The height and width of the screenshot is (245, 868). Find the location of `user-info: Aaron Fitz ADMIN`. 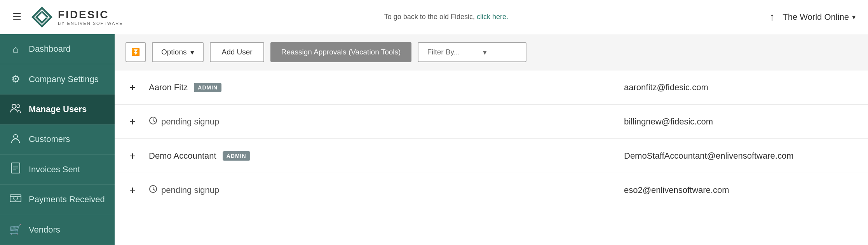

user-info: Aaron Fitz ADMIN is located at coordinates (382, 88).